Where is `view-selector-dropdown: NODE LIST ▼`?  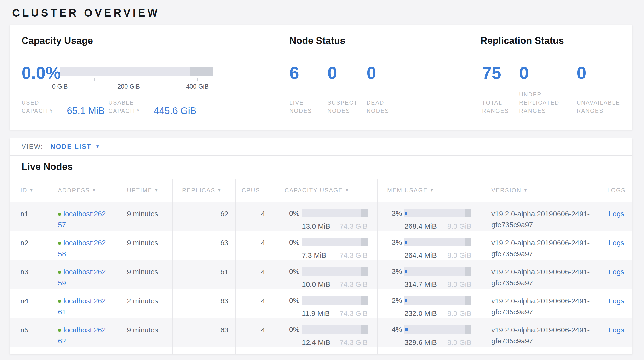 view-selector-dropdown: NODE LIST ▼ is located at coordinates (75, 147).